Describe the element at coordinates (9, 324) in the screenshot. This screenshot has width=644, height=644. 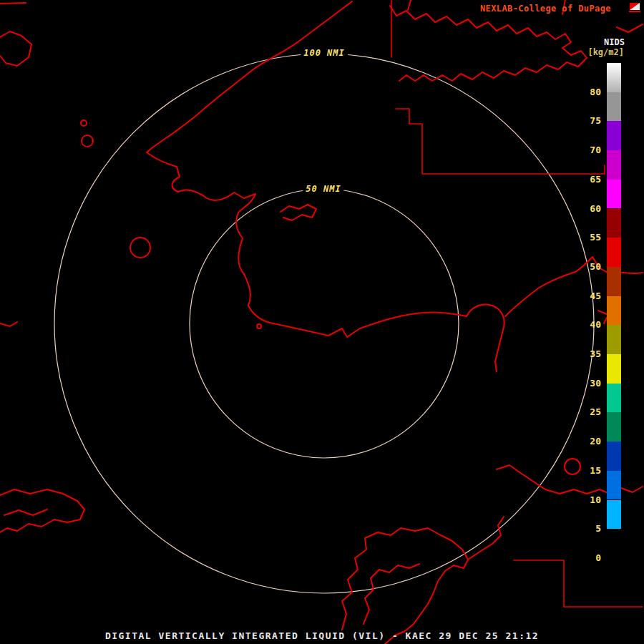
I see `left-edge-mark` at that location.